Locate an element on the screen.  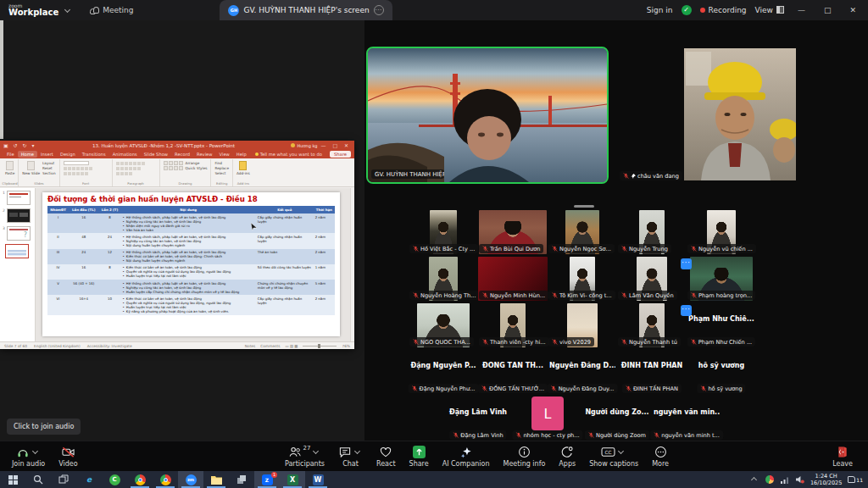
participant-tile: Nguyễn Hoàng Th... is located at coordinates (443, 279).